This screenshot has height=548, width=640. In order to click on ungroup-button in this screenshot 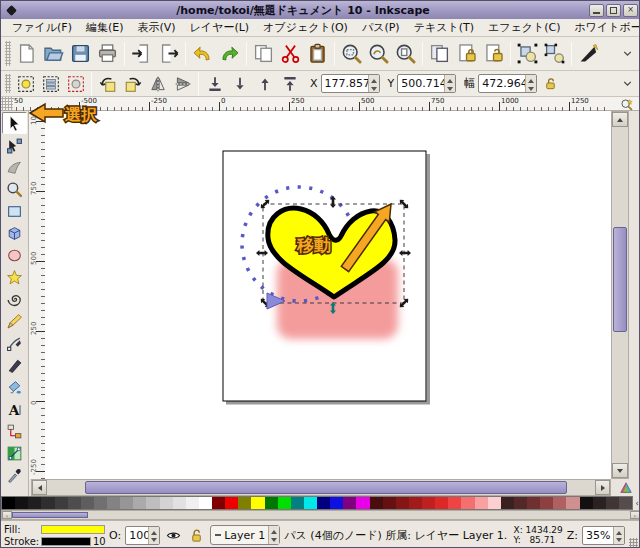, I will do `click(554, 54)`.